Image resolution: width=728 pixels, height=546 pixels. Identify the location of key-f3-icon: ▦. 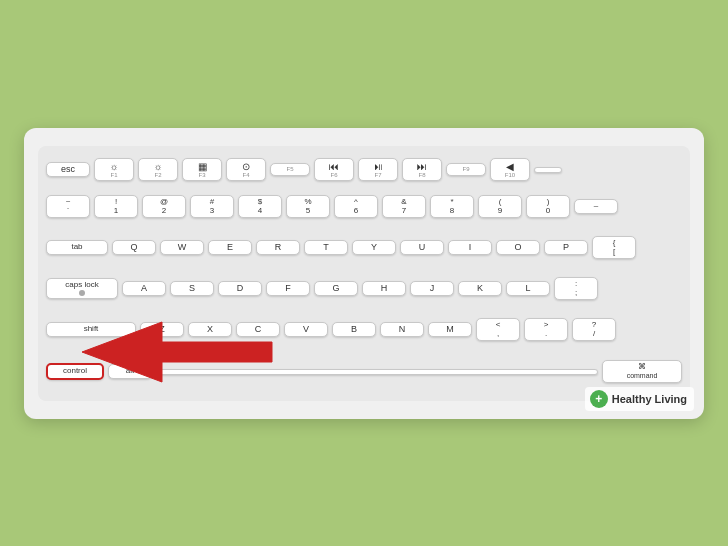
(202, 166).